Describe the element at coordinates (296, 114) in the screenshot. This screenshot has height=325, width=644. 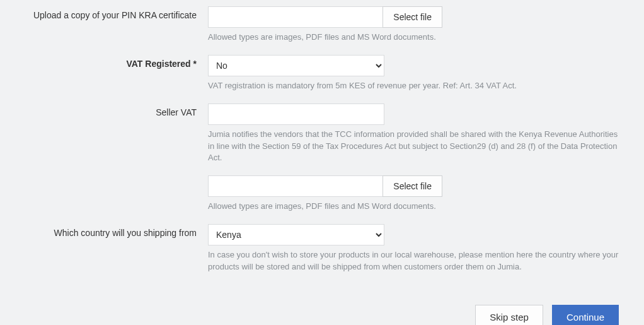
I see `seller-vat-input` at that location.